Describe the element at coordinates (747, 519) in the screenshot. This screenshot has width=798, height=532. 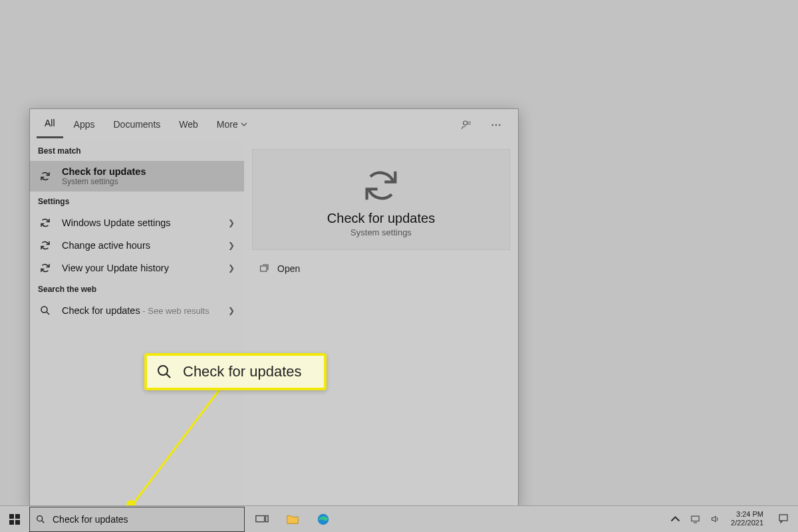
I see `taskbar-clock: 3:24 PM 2/22/2021` at that location.